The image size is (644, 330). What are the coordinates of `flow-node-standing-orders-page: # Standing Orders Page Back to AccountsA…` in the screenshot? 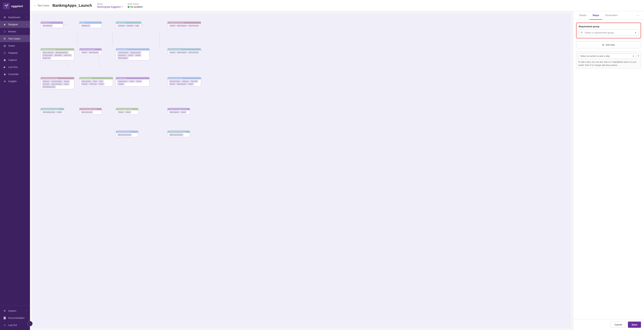 It's located at (58, 54).